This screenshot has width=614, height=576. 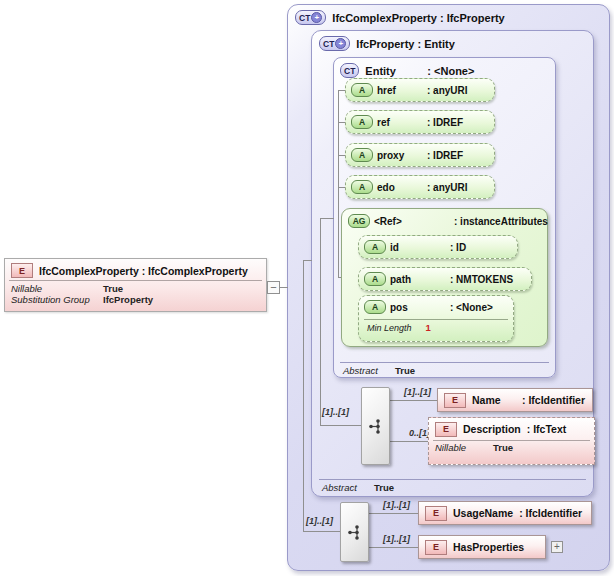 What do you see at coordinates (464, 448) in the screenshot?
I see `property-label: Nillable` at bounding box center [464, 448].